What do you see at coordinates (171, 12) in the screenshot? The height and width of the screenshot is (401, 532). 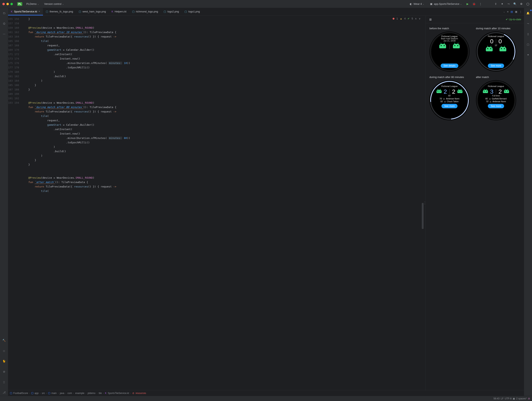 I see `tab-logo2: ▢logo2.png` at bounding box center [171, 12].